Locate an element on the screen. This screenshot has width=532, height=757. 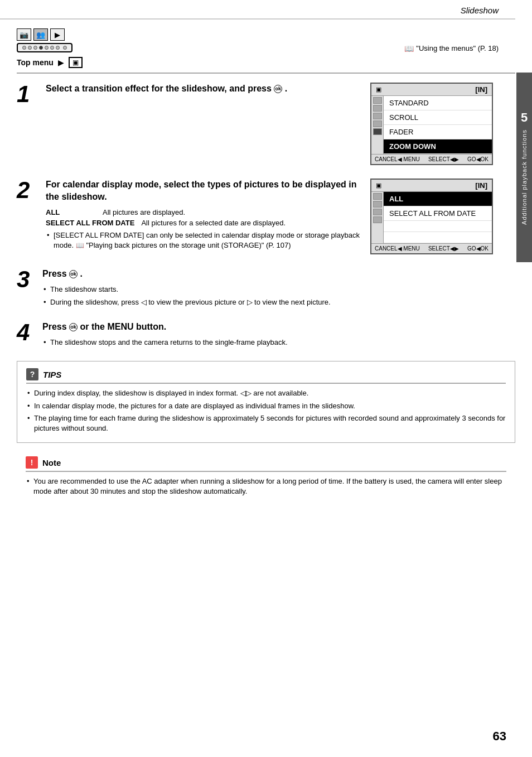
menu-item-empty1 is located at coordinates (438, 226).